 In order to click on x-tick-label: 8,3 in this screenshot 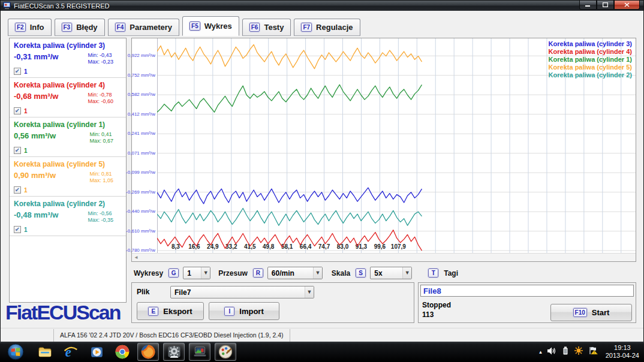, I will do `click(176, 247)`.